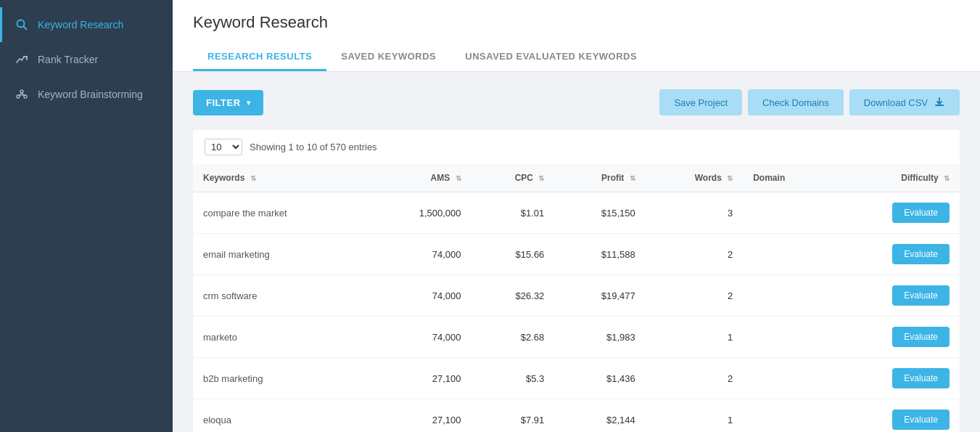  Describe the element at coordinates (895, 179) in the screenshot. I see `col-header-difficulty: Difficulty ⇅` at that location.